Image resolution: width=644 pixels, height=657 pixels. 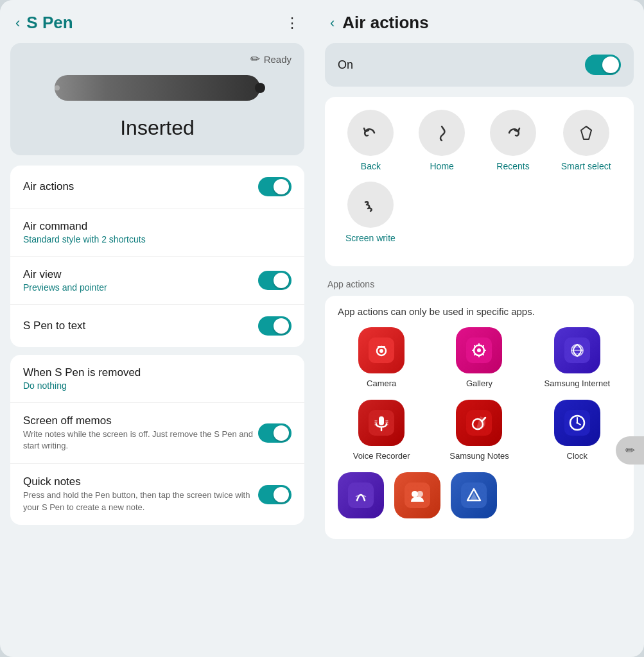 I want to click on app-actions-desc: App actions can only be used in specific…, so click(x=479, y=312).